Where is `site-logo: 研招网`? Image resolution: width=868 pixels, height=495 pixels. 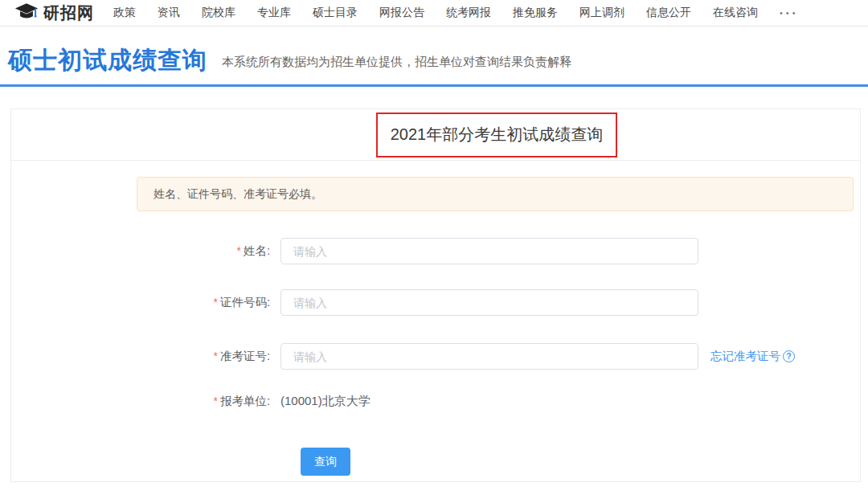
site-logo: 研招网 is located at coordinates (55, 13).